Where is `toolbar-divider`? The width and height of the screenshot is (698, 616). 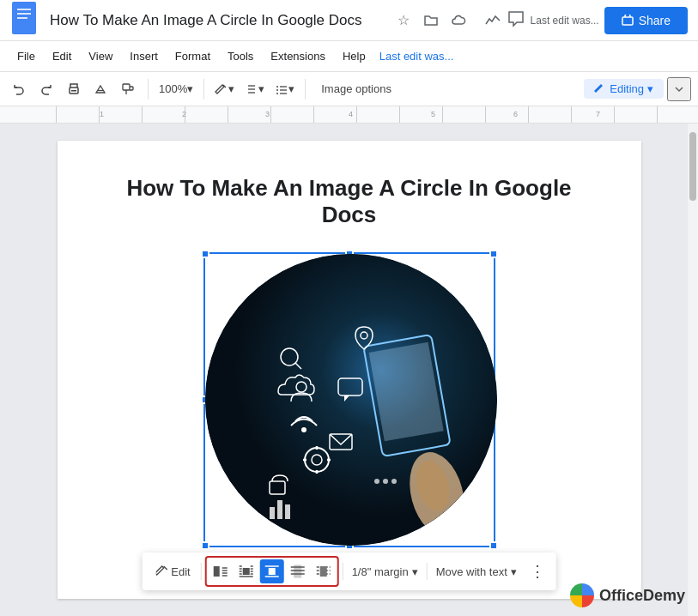 toolbar-divider is located at coordinates (201, 571).